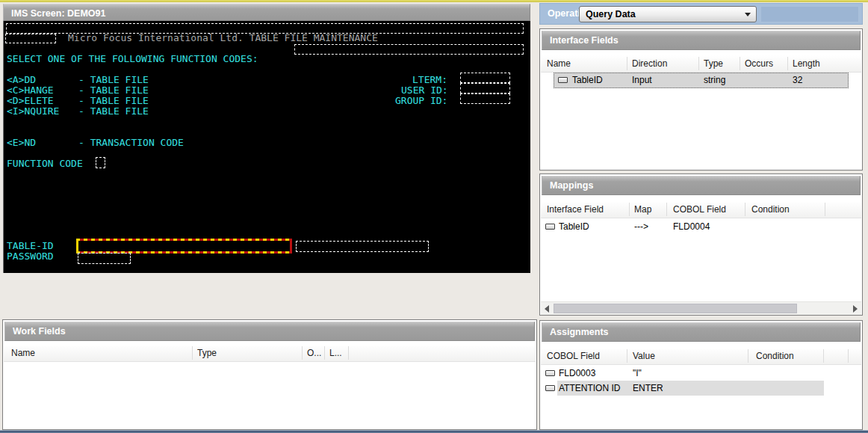  I want to click on table-id-field-selected, so click(184, 246).